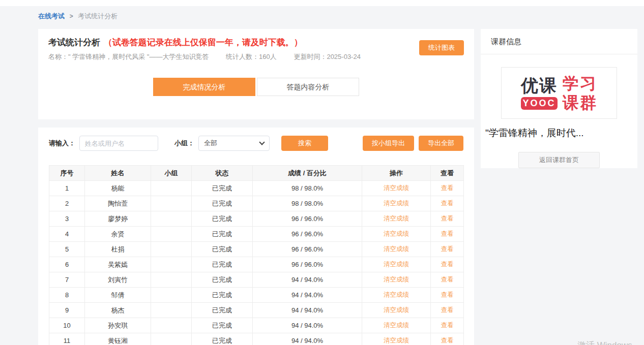 The height and width of the screenshot is (345, 644). I want to click on search-button: 搜索, so click(305, 143).